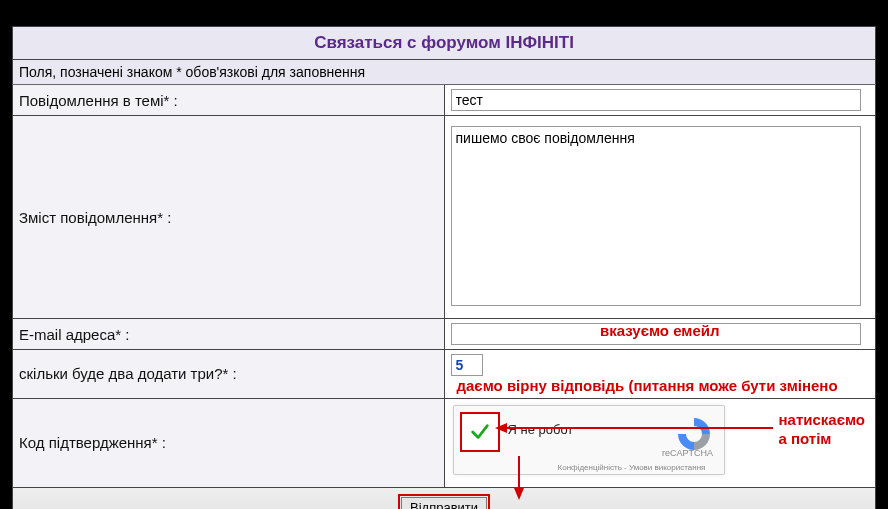  I want to click on submit-button: Відправити, so click(444, 503).